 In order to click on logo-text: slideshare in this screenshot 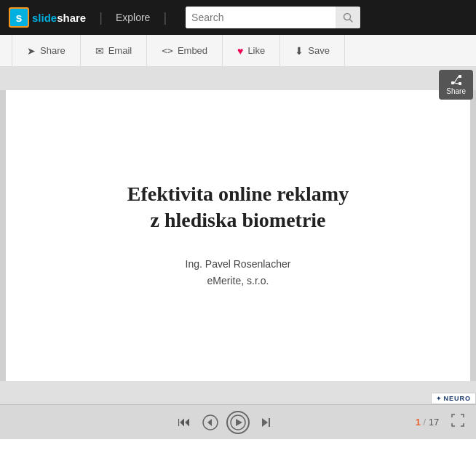, I will do `click(59, 17)`.